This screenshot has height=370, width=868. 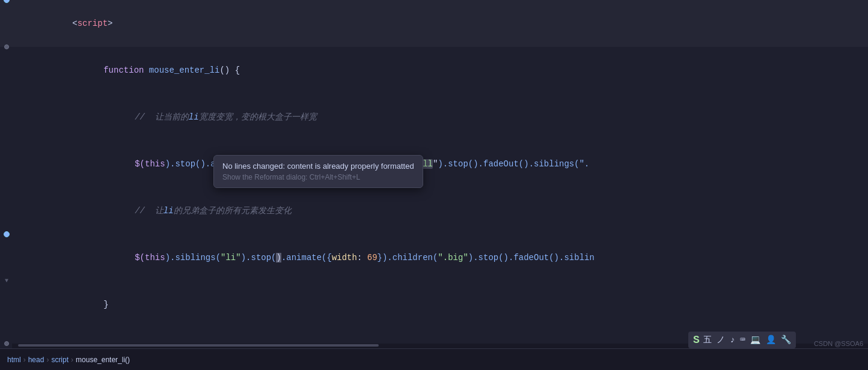 I want to click on code-token: function, so click(x=124, y=70).